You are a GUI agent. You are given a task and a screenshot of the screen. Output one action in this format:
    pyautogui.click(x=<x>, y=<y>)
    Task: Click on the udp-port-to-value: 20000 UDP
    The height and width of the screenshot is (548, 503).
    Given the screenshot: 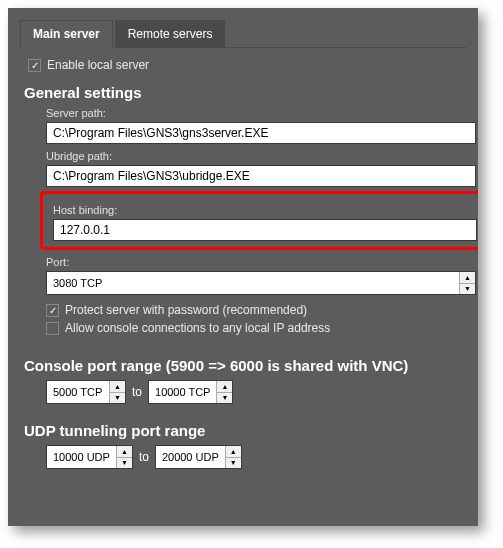 What is the action you would take?
    pyautogui.click(x=190, y=457)
    